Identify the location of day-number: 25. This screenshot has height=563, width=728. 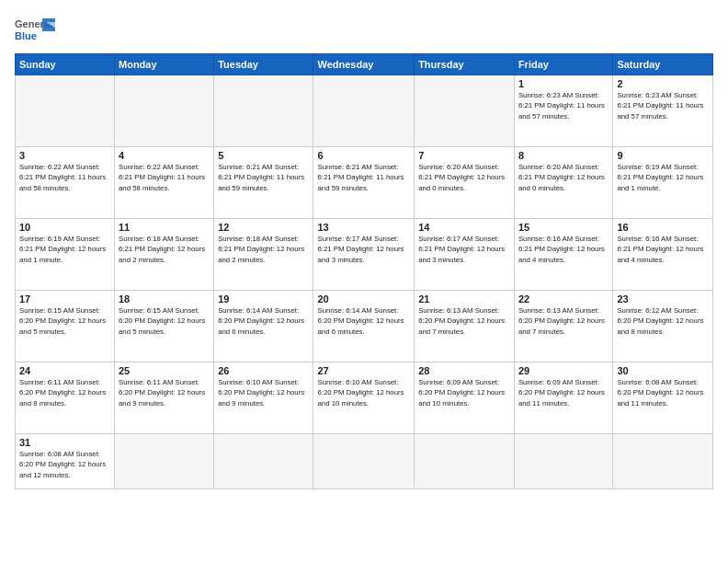
(164, 371).